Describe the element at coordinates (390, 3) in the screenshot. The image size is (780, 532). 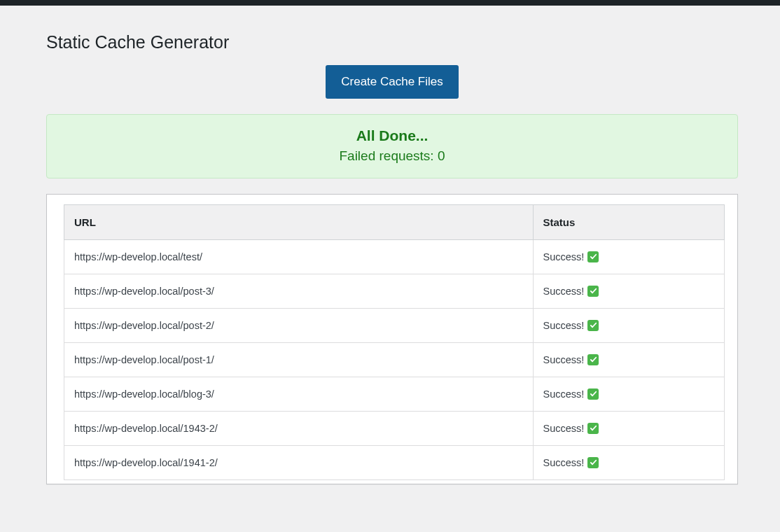
I see `admin-top-bar` at that location.